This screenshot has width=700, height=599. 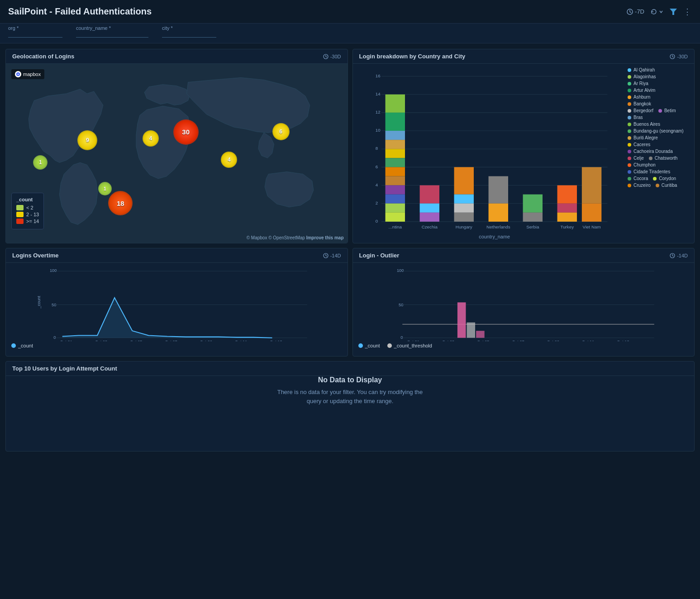 What do you see at coordinates (65, 368) in the screenshot?
I see `top-users-panel-title: Top 10 Users by Login Attempt Count` at bounding box center [65, 368].